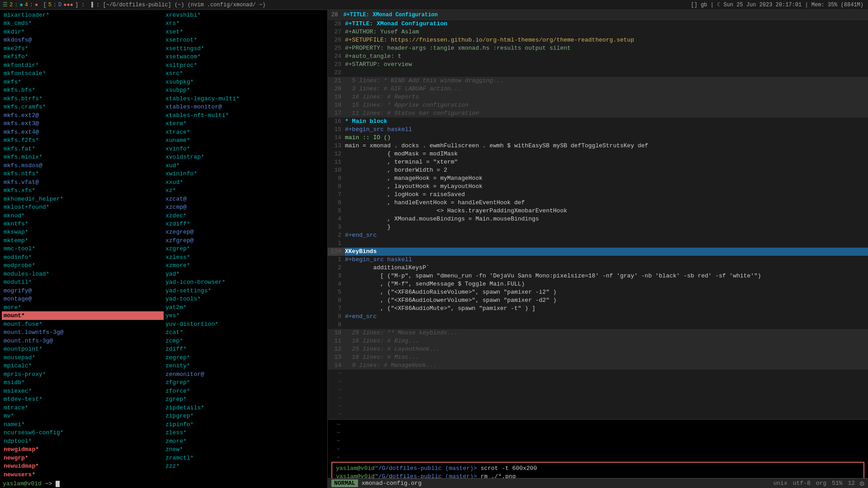 The image size is (868, 488). Describe the element at coordinates (245, 291) in the screenshot. I see `file-item: yad-settings*` at that location.